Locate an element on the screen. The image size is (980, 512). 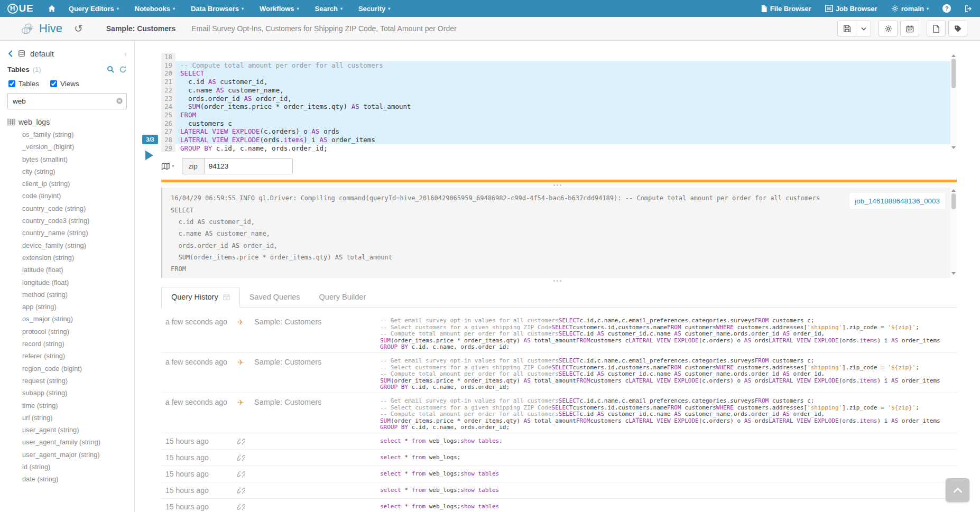
help-button: ? is located at coordinates (947, 8).